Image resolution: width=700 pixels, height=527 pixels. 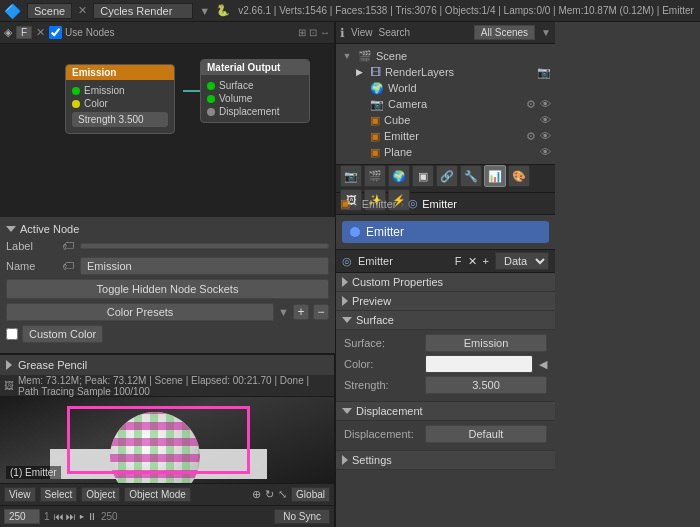 What do you see at coordinates (452, 152) in the screenshot?
I see `tree-item-plane: ▣ Plane 👁` at bounding box center [452, 152].